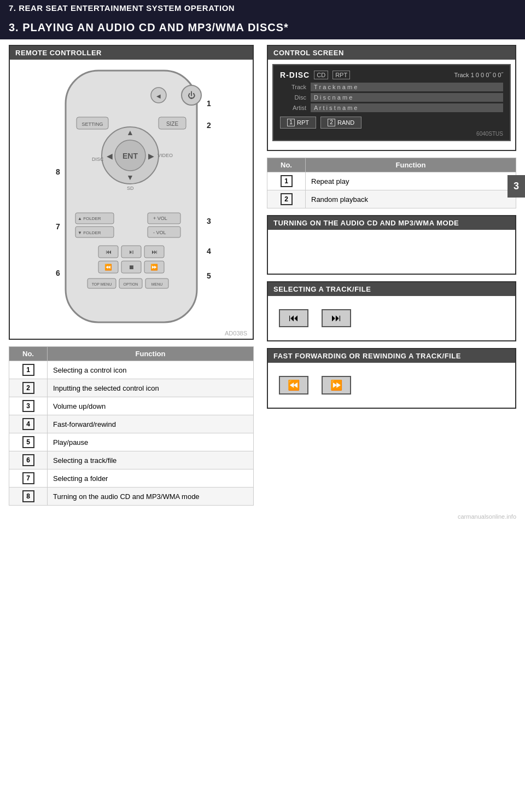 This screenshot has width=525, height=812. What do you see at coordinates (131, 478) in the screenshot?
I see `table-row: 7 Selecting a folder` at bounding box center [131, 478].